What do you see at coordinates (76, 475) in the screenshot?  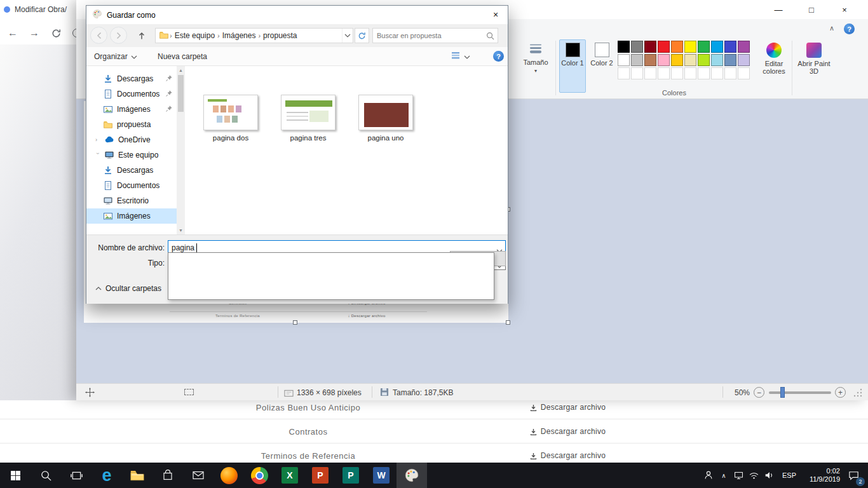 I see `taskbar-task-view-icon` at bounding box center [76, 475].